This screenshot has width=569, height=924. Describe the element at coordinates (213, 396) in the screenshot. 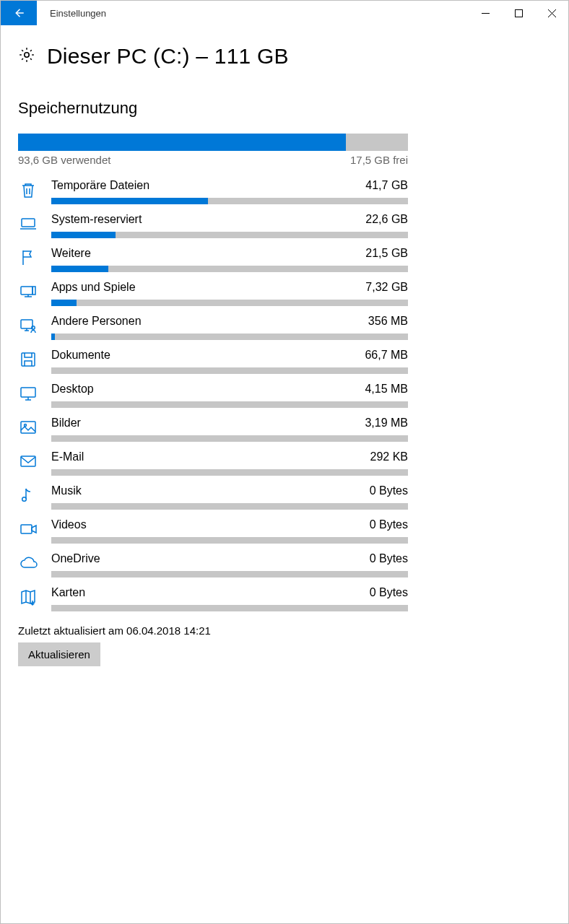

I see `category-row: Desktop4,15 MB` at that location.